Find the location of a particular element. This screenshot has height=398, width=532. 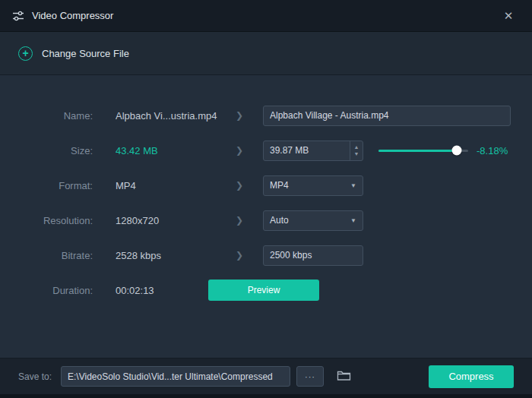

resolution-original-value: 1280x720 is located at coordinates (176, 220).